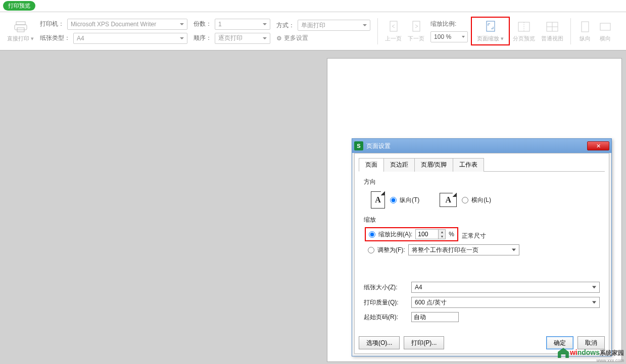 The image size is (626, 364). Describe the element at coordinates (391, 234) in the screenshot. I see `scale-ratio-radio: 缩放比例(A):` at that location.